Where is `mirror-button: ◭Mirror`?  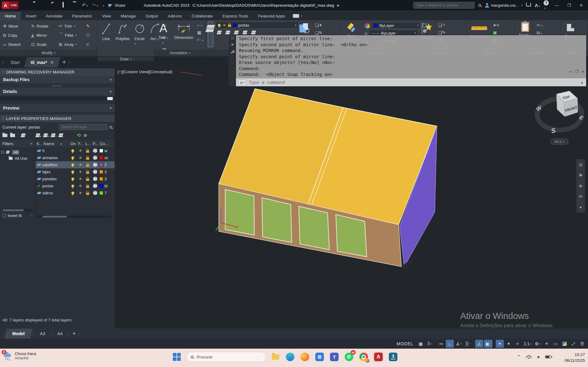 mirror-button: ◭Mirror is located at coordinates (43, 35).